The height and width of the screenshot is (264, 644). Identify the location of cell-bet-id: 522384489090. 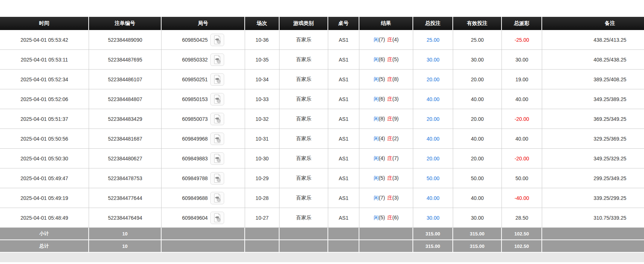
(125, 40).